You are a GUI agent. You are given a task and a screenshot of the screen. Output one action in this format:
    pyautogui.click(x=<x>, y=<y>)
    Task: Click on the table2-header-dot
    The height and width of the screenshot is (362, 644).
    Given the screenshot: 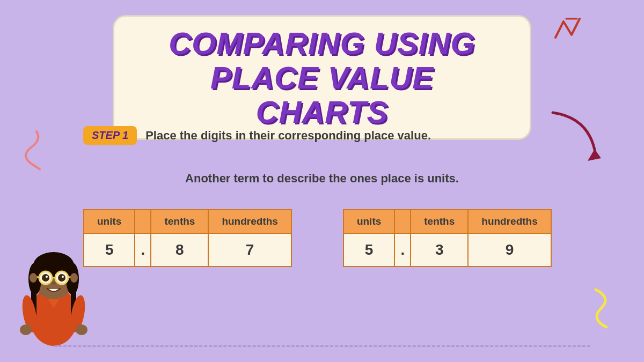 What is the action you would take?
    pyautogui.click(x=402, y=221)
    